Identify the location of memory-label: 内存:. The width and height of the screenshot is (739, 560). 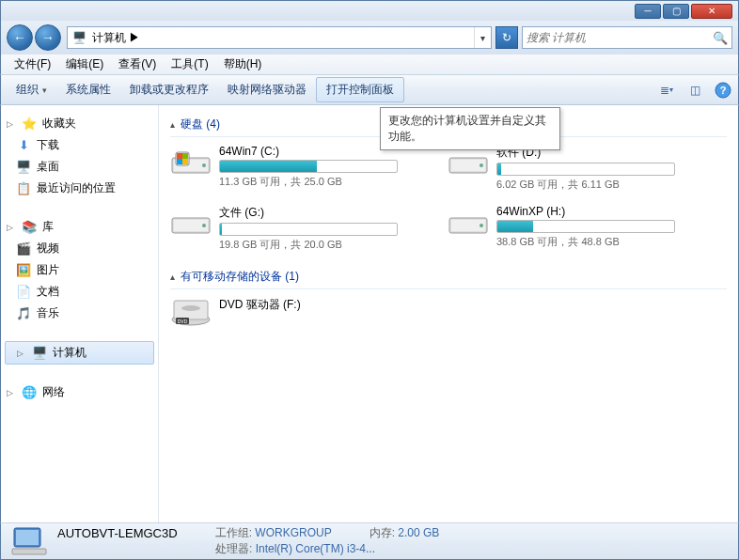
(382, 533).